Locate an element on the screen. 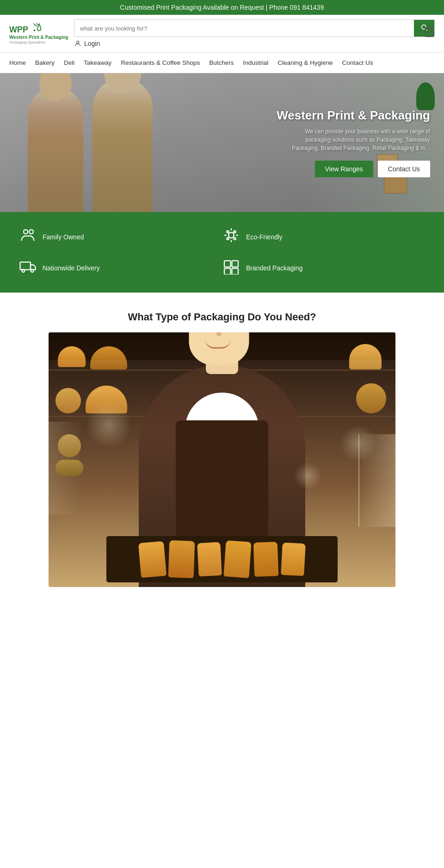  baker-head is located at coordinates (219, 349).